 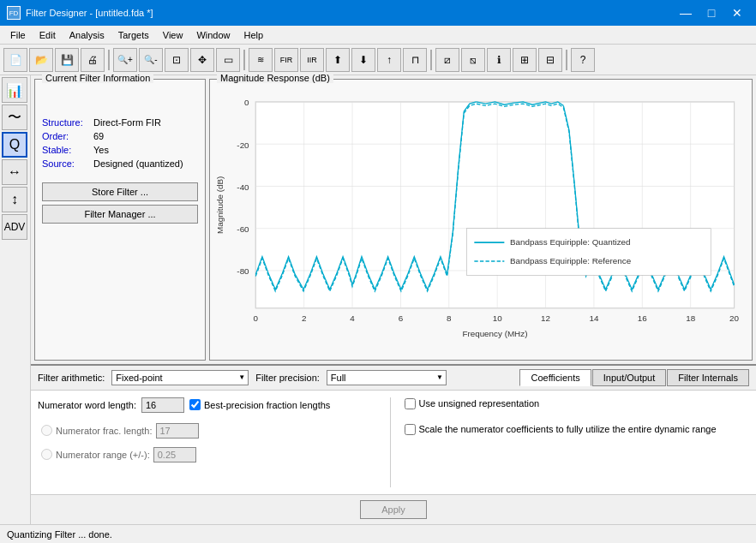 What do you see at coordinates (449, 319) in the screenshot?
I see `svg-text: 8` at bounding box center [449, 319].